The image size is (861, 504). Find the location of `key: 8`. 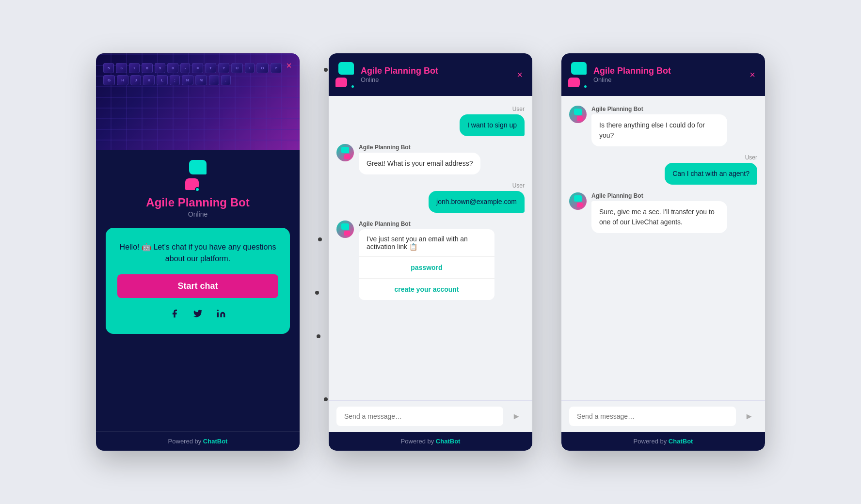

key: 8 is located at coordinates (147, 68).